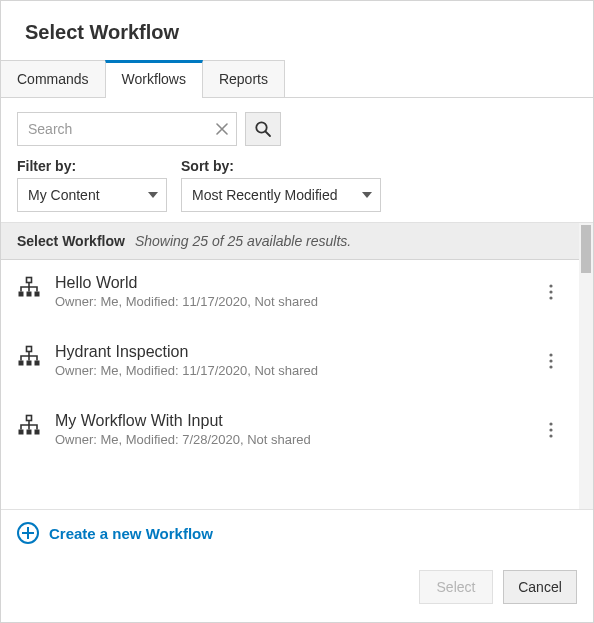 The width and height of the screenshot is (594, 623). What do you see at coordinates (297, 129) in the screenshot?
I see `search-row` at bounding box center [297, 129].